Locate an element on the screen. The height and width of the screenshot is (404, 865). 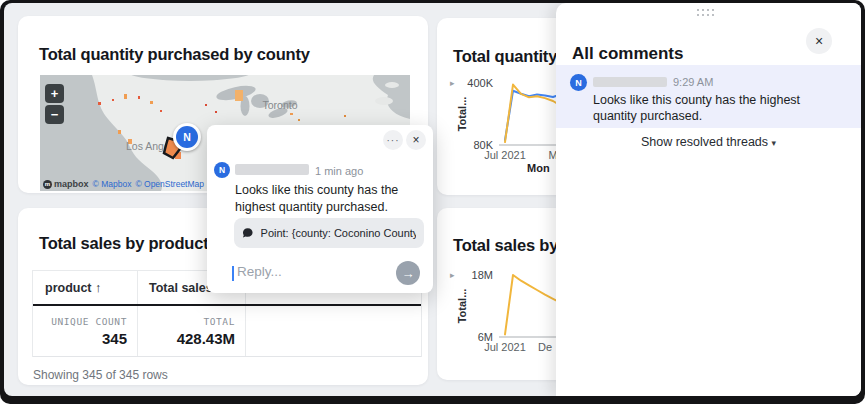
summary-cell-unique-count: UNIQUE COUNT 345 is located at coordinates (85, 331).